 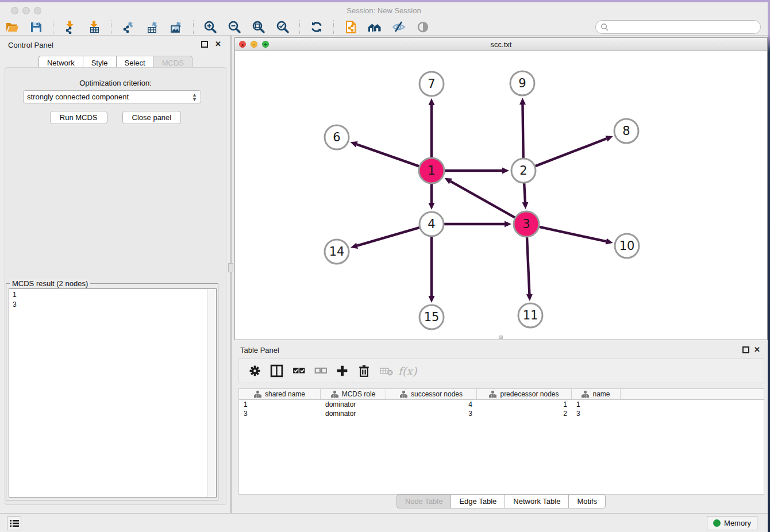 What do you see at coordinates (501, 337) in the screenshot?
I see `window-resize-grip` at bounding box center [501, 337].